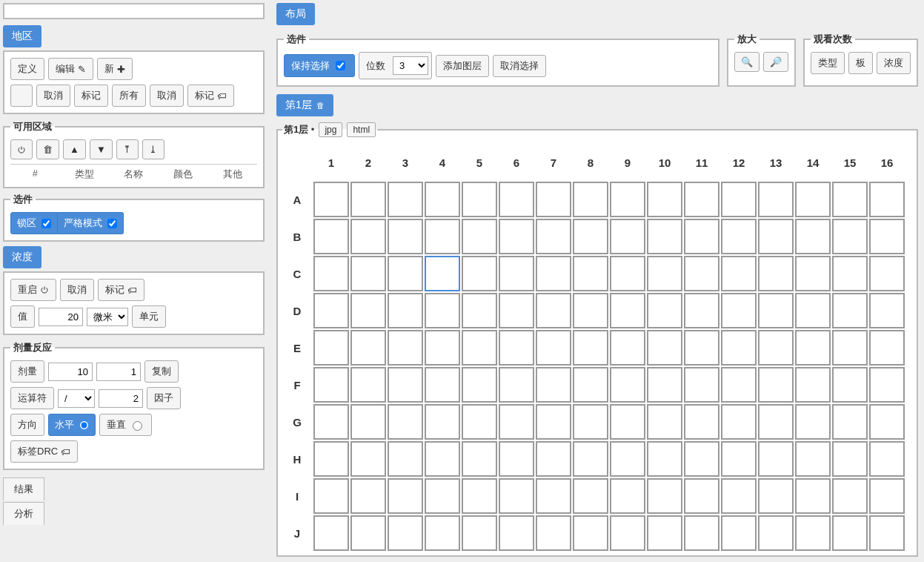 Image resolution: width=924 pixels, height=562 pixels. Describe the element at coordinates (665, 237) in the screenshot. I see `well-B10` at that location.